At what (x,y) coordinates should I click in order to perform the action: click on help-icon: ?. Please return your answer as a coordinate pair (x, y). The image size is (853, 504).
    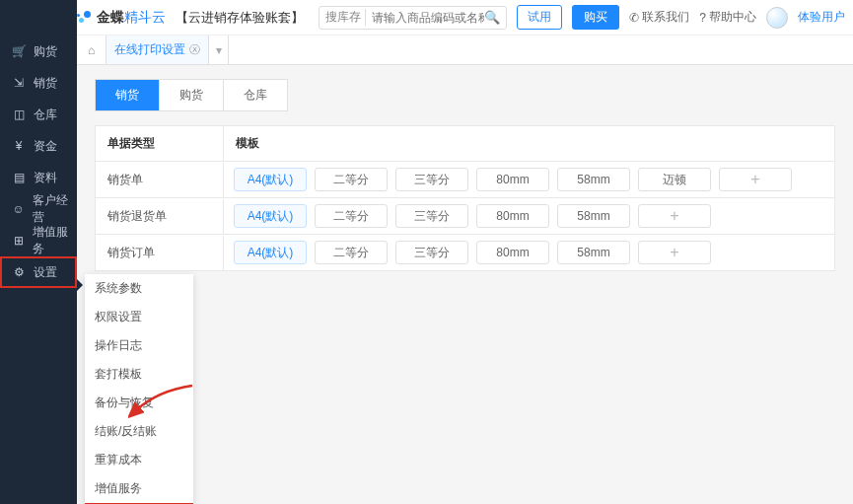
    Looking at the image, I should click on (702, 18).